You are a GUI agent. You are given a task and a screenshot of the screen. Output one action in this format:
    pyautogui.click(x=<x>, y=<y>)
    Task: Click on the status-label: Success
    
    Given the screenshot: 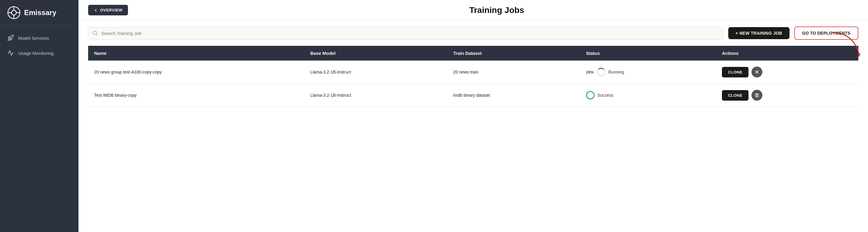 What is the action you would take?
    pyautogui.click(x=606, y=95)
    